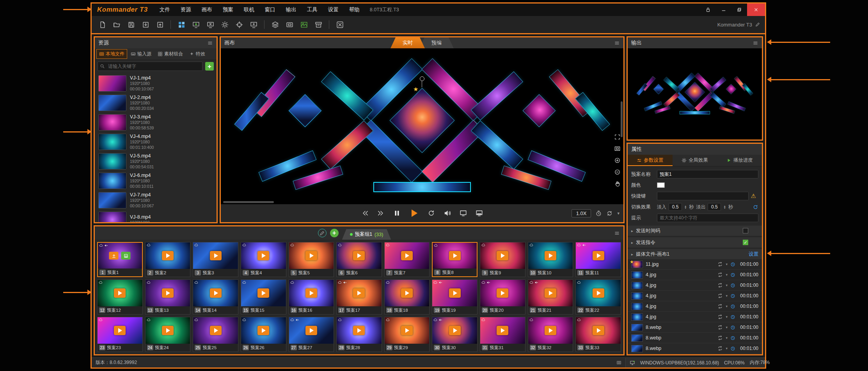 The image size is (868, 371). Describe the element at coordinates (311, 334) in the screenshot. I see `preset-card: 27 预案27` at that location.